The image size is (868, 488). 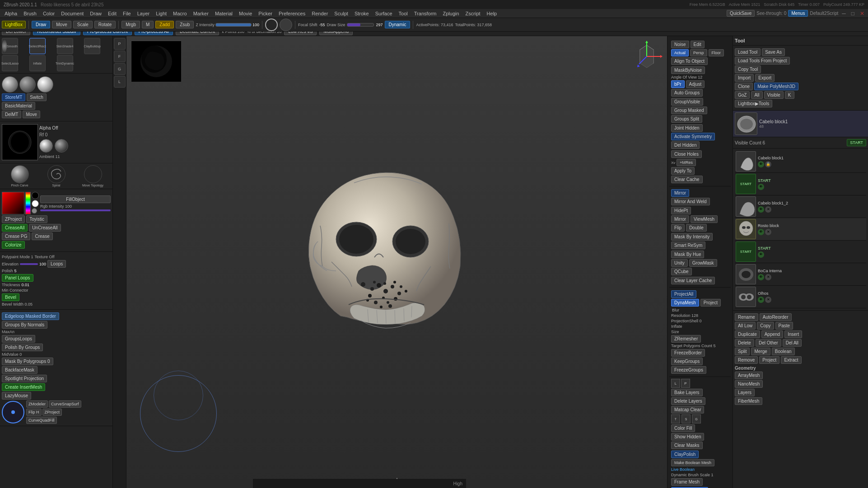 What do you see at coordinates (11, 14) in the screenshot?
I see `menu-alpha: Alpha` at bounding box center [11, 14].